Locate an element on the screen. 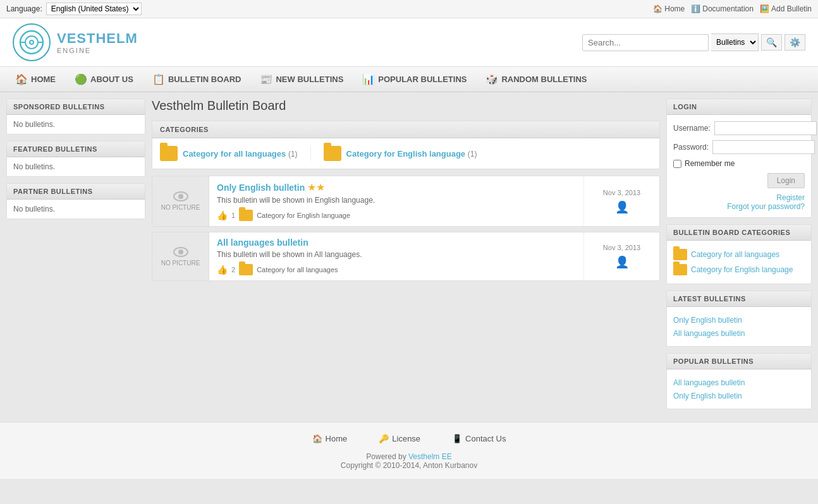  search-input is located at coordinates (645, 43).